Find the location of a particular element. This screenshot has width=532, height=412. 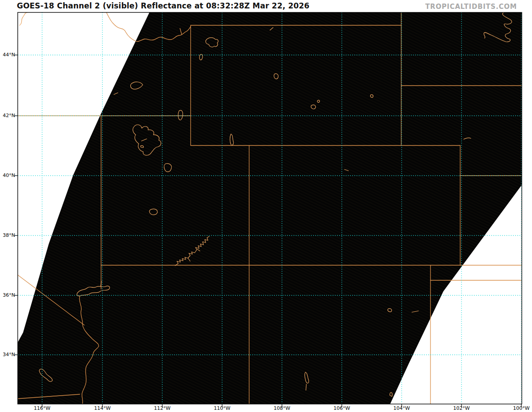

lat-tick-label: 36°N is located at coordinates (8, 295).